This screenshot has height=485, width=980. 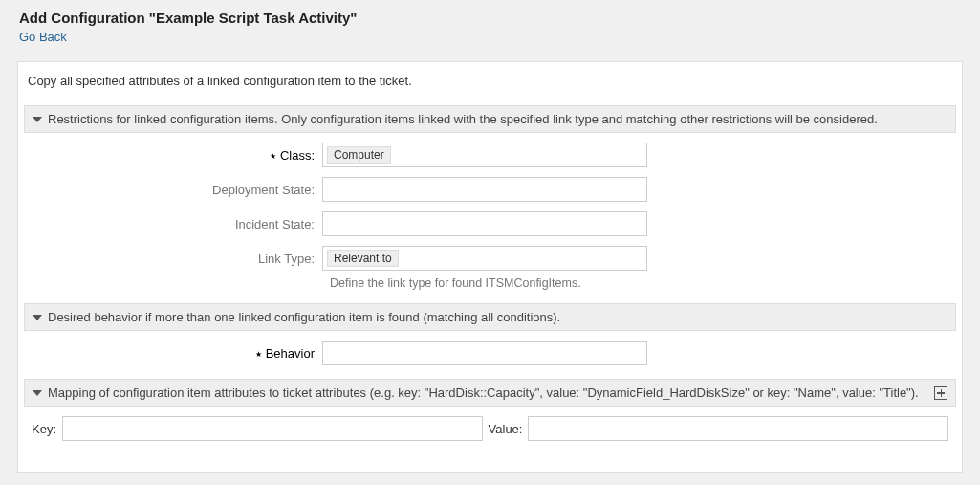 What do you see at coordinates (490, 80) in the screenshot?
I see `intro-text: Copy all specified attributes of a linke…` at bounding box center [490, 80].